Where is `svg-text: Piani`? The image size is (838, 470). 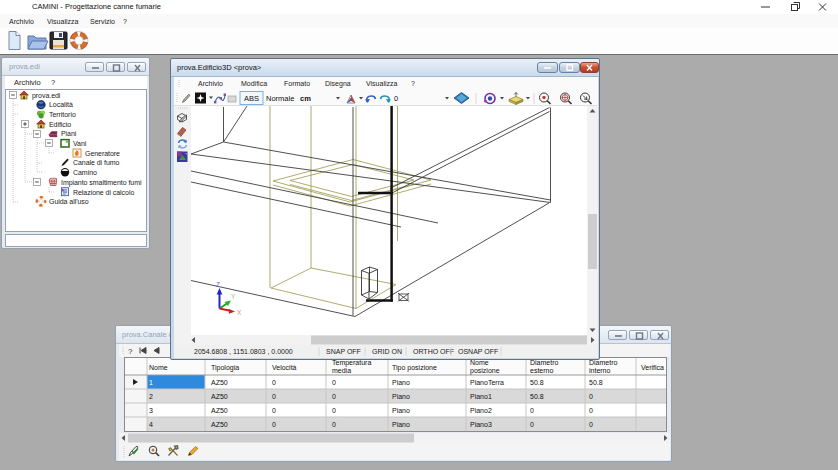 svg-text: Piani is located at coordinates (69, 134).